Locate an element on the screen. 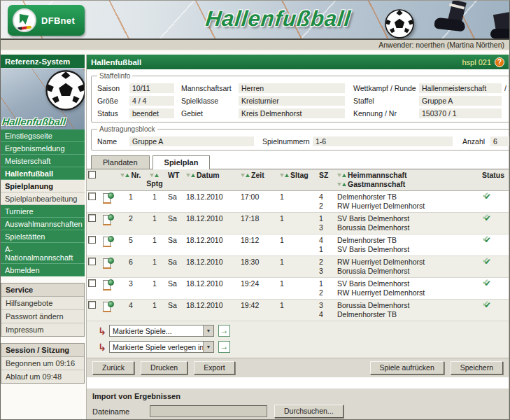 The width and height of the screenshot is (510, 420). sidebar-system-header: Referenz-System is located at coordinates (43, 62).